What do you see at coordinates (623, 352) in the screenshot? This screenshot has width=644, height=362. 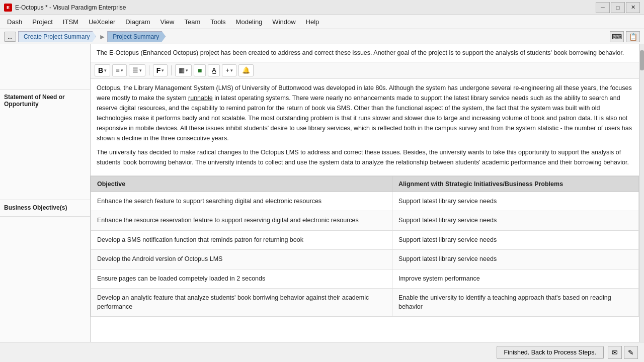 I see `bottom-icons: ✉ ✎` at bounding box center [623, 352].